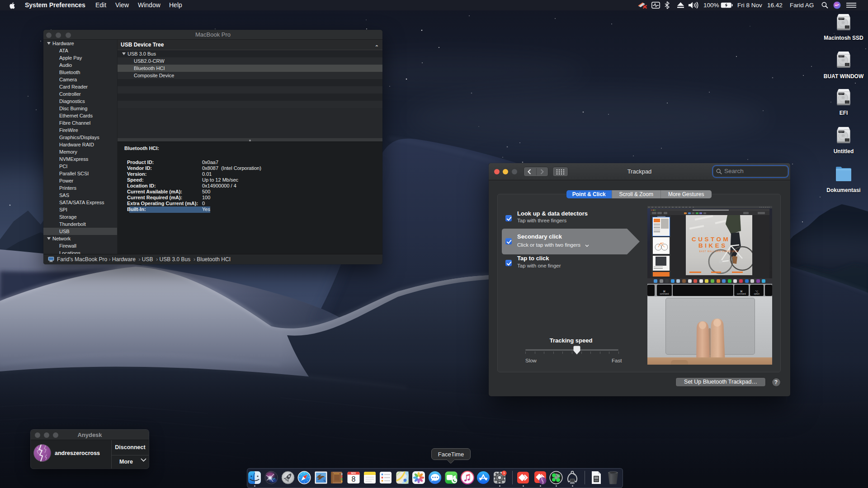 The height and width of the screenshot is (488, 868). I want to click on svg-text: EAST MALL SAN FRANCISCO, so click(719, 251).